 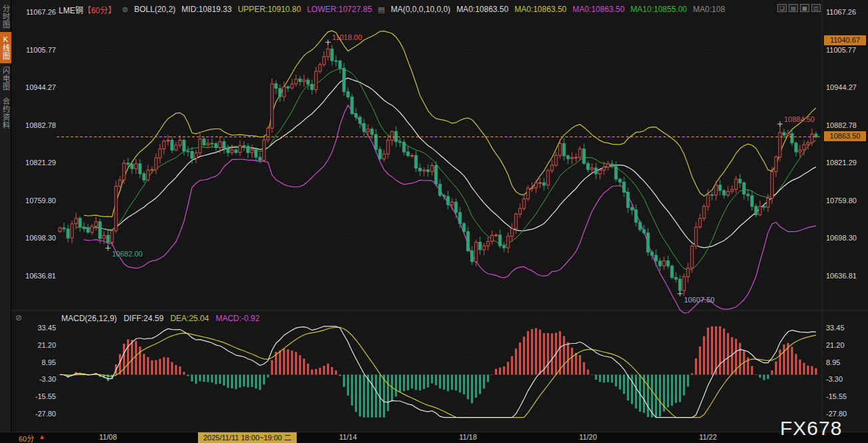 I want to click on left-sidebar: 分时图 K线图 闪电图 合约资料, so click(x=5, y=216).